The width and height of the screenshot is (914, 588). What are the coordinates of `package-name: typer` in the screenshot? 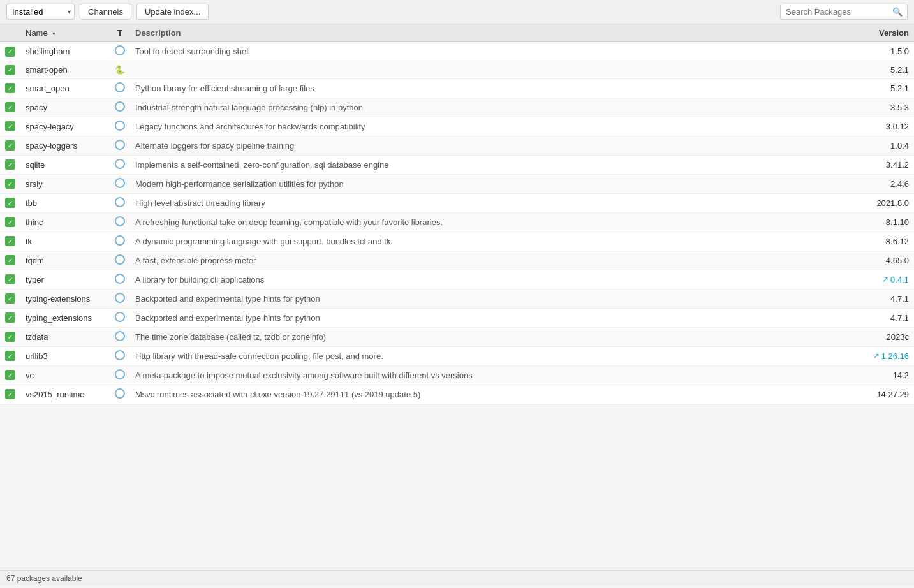 It's located at (65, 279).